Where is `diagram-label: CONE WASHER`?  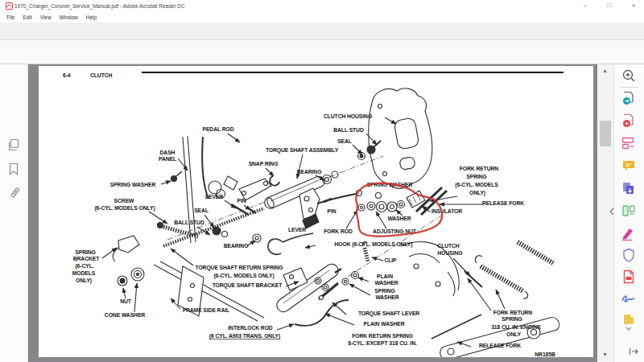 diagram-label: CONE WASHER is located at coordinates (125, 315).